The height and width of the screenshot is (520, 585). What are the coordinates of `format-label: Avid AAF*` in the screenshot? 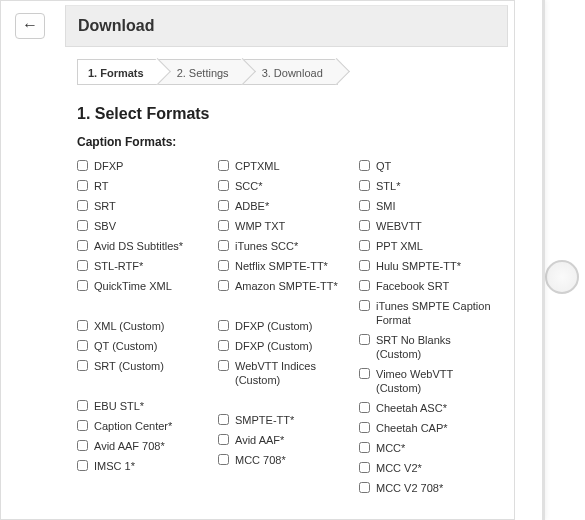 It's located at (295, 440).